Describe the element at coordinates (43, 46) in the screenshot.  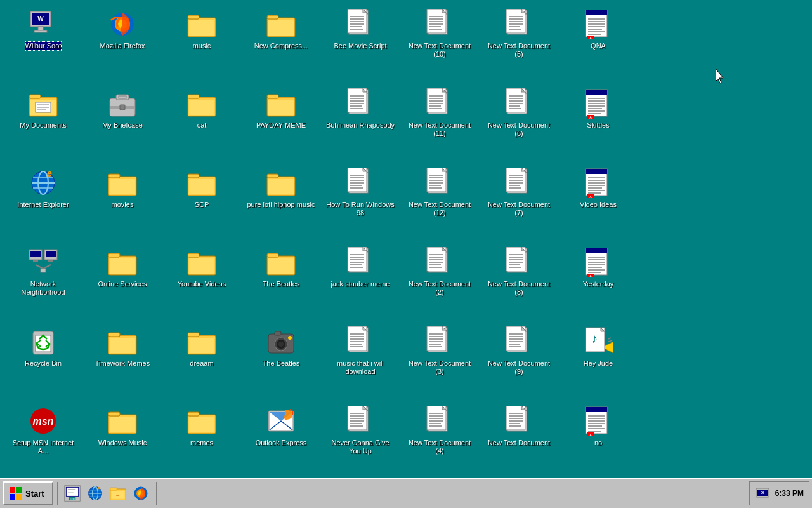
I see `wilbur-soot-label: Wilbur Soot` at that location.